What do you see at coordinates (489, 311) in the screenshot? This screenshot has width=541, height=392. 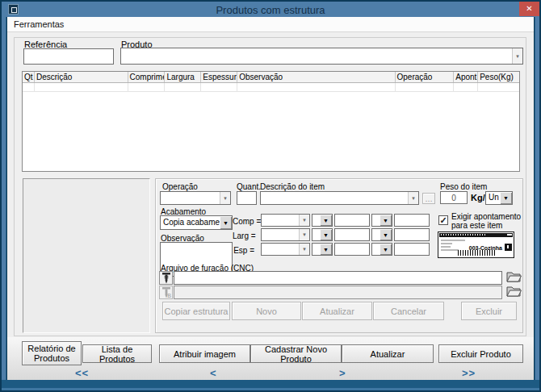 I see `excluir-item-button: Excluir` at bounding box center [489, 311].